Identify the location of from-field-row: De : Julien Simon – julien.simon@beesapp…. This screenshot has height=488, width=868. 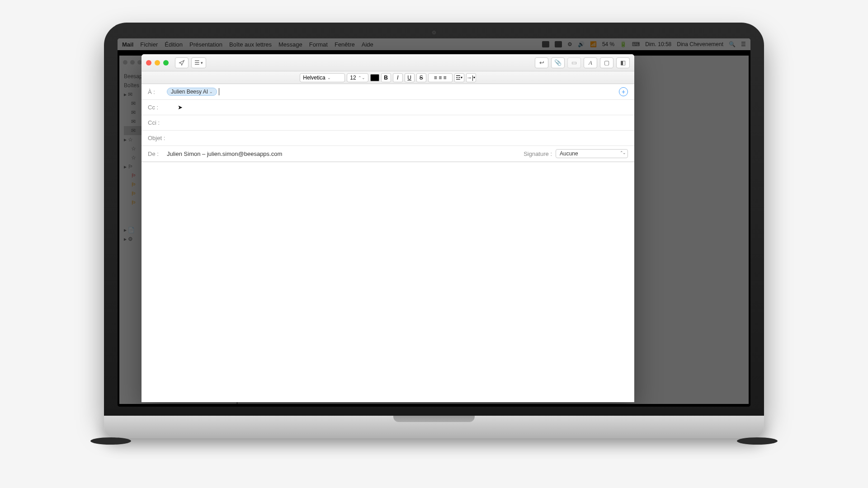
(388, 154).